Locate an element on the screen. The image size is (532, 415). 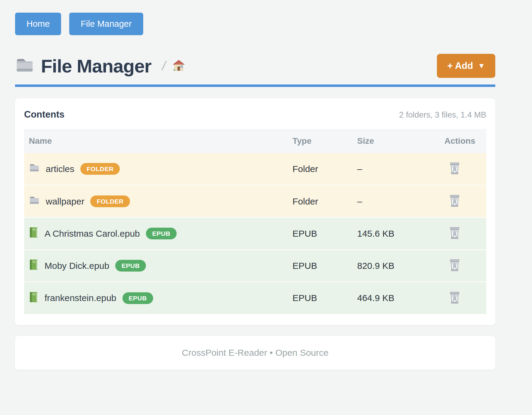
caret-down-icon: ▼ is located at coordinates (481, 66).